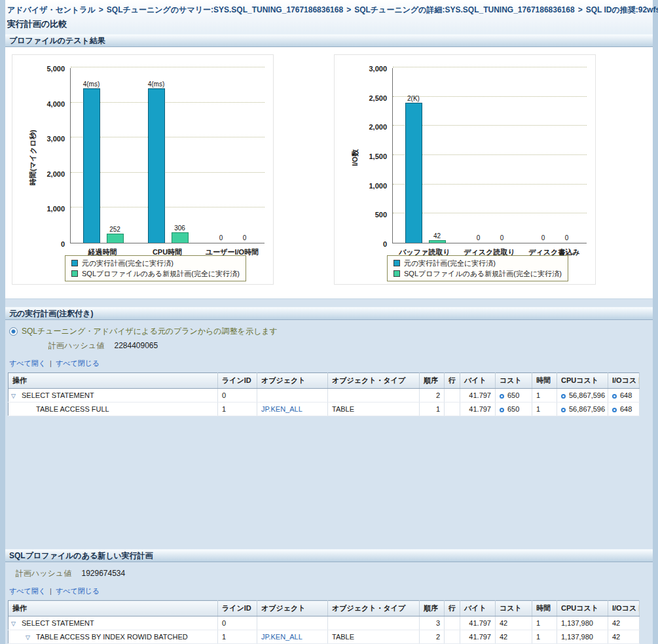 The image size is (658, 644). What do you see at coordinates (180, 238) in the screenshot?
I see `bar-new-plan: 306` at bounding box center [180, 238].